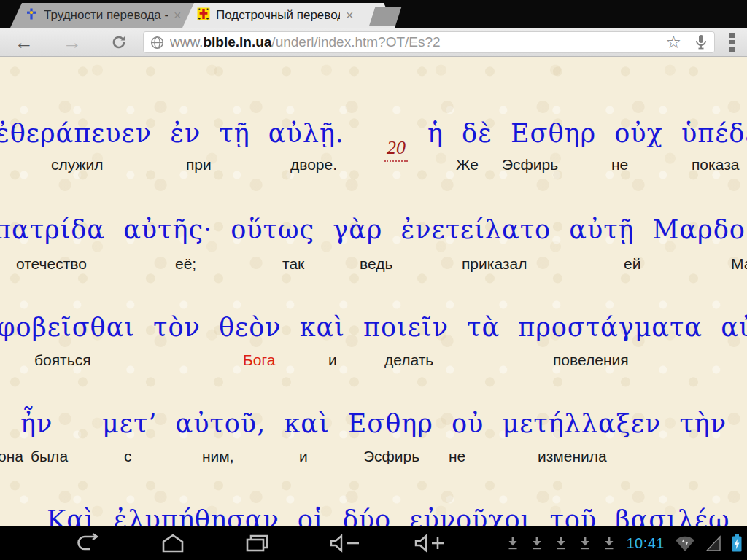 This screenshot has height=560, width=747. What do you see at coordinates (572, 456) in the screenshot?
I see `russian-gloss-word: изменила` at bounding box center [572, 456].